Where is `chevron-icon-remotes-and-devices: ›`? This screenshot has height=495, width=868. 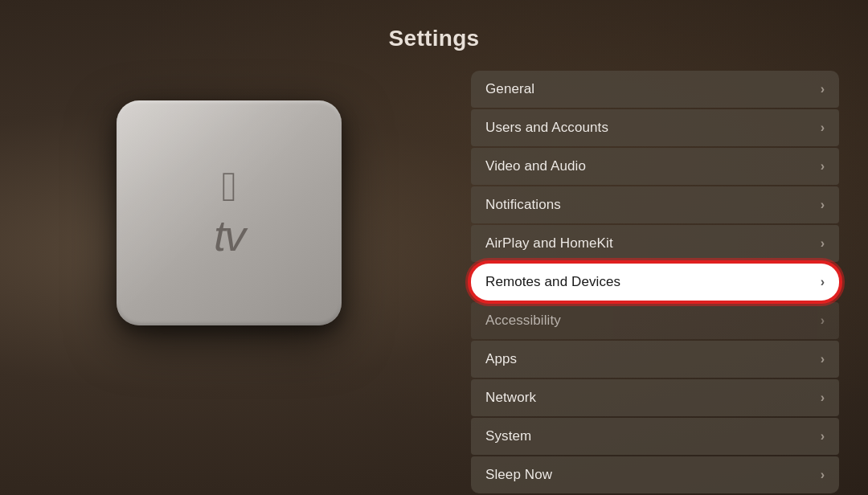 chevron-icon-remotes-and-devices: › is located at coordinates (823, 282).